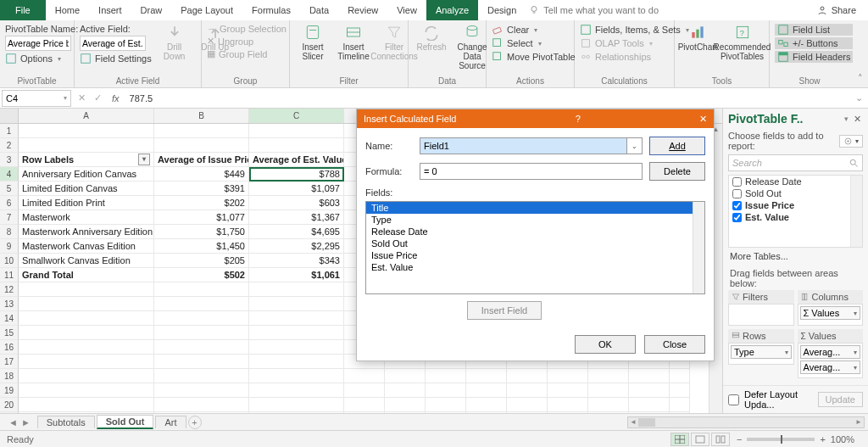 This screenshot has width=868, height=447. I want to click on tell-me-search: Tell me what you want to do, so click(593, 10).